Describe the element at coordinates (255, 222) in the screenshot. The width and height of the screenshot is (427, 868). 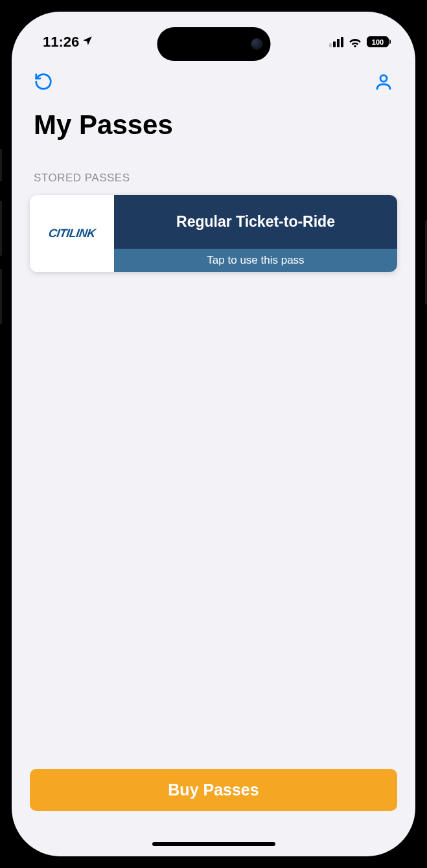
I see `pass-title: Regular Ticket-to-Ride` at that location.